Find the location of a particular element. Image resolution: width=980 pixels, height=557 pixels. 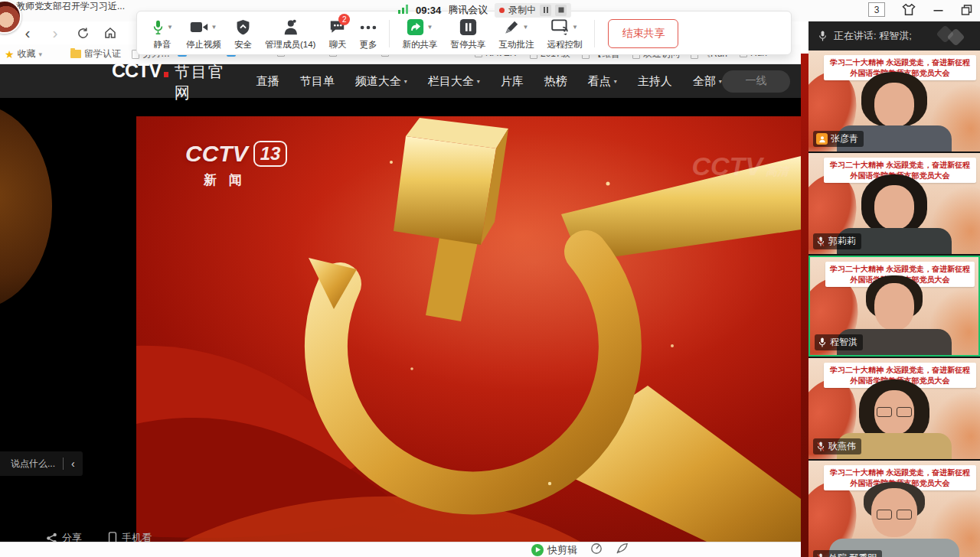

avatar-icon is located at coordinates (822, 139).